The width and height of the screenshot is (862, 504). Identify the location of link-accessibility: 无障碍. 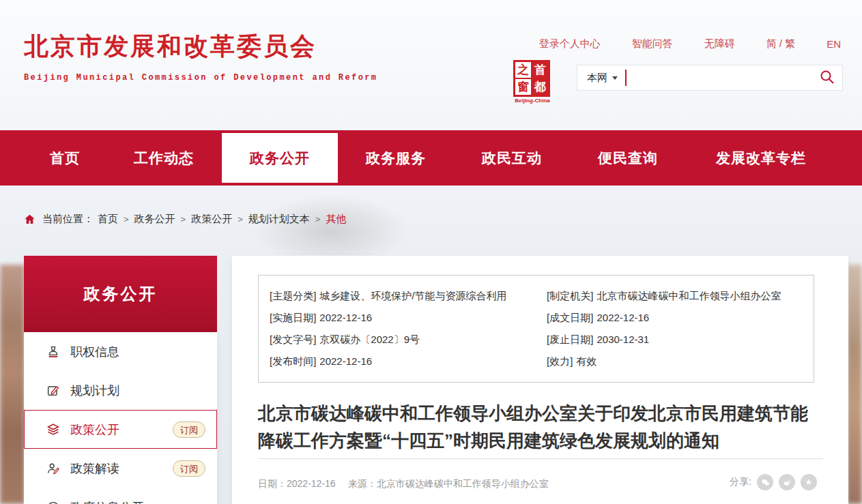
(719, 44).